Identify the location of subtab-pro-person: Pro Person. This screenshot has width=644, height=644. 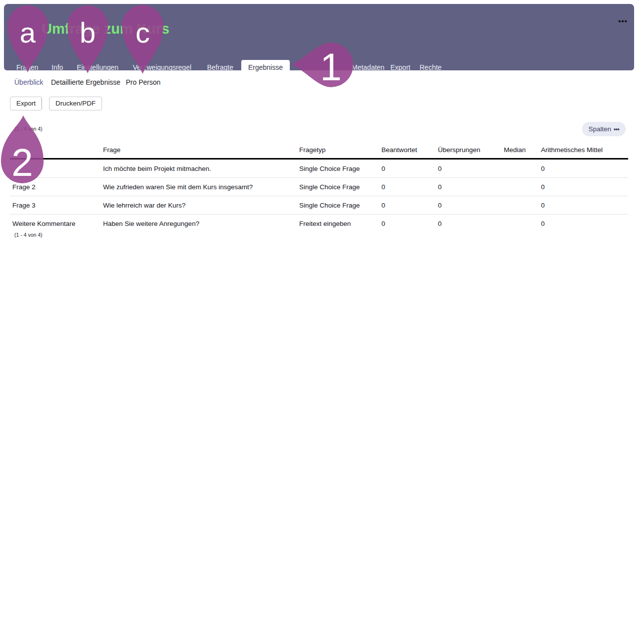
(143, 82).